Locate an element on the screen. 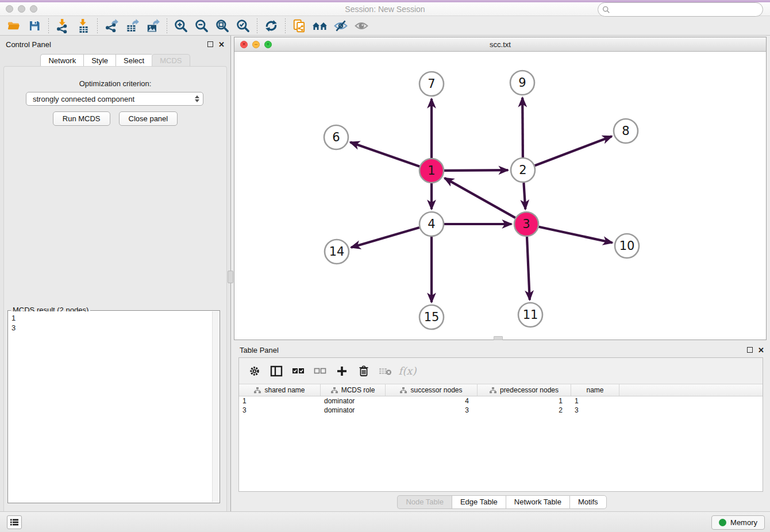  graph-node-label: 4 is located at coordinates (431, 224).